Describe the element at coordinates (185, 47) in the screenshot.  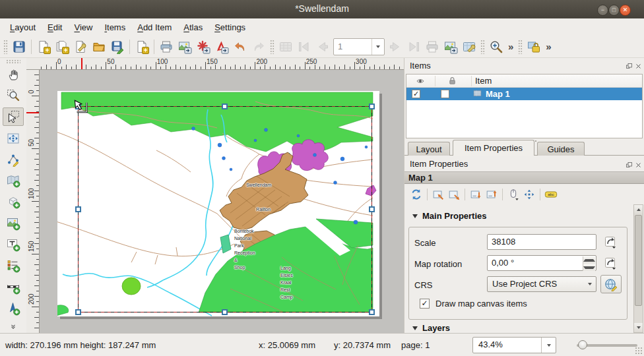
I see `export-image-button` at that location.